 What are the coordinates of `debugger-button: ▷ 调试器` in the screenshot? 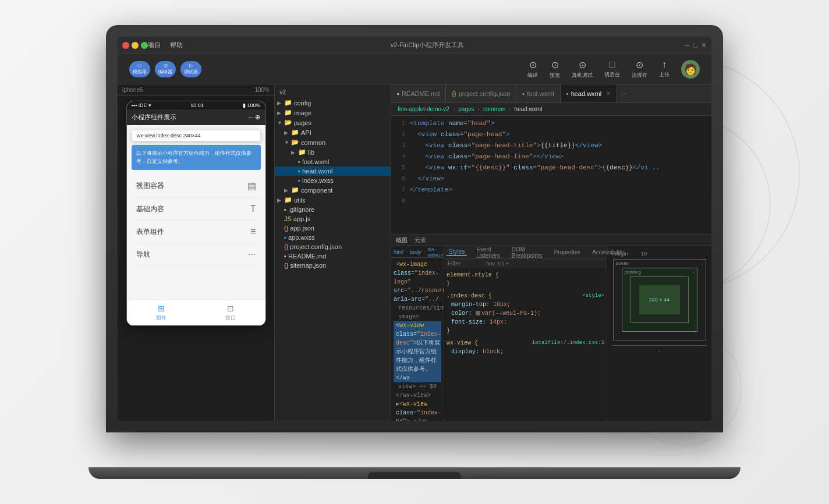 It's located at (191, 69).